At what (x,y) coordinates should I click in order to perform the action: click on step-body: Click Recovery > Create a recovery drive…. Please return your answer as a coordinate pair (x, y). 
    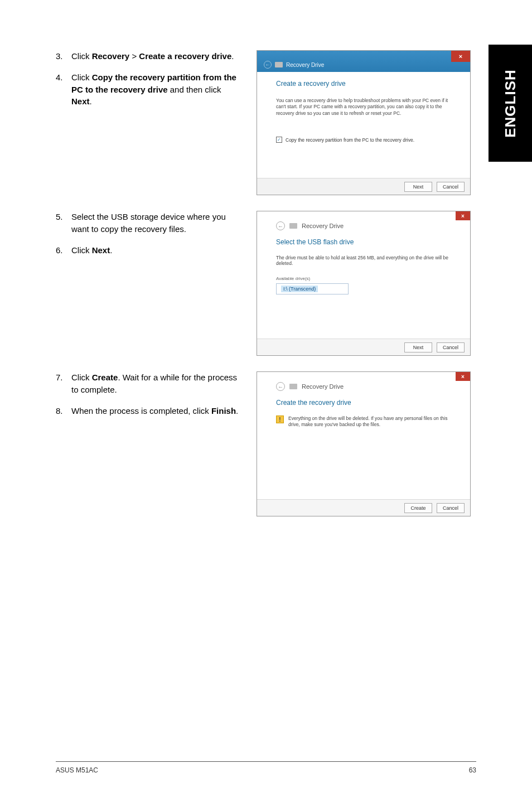
    Looking at the image, I should click on (157, 56).